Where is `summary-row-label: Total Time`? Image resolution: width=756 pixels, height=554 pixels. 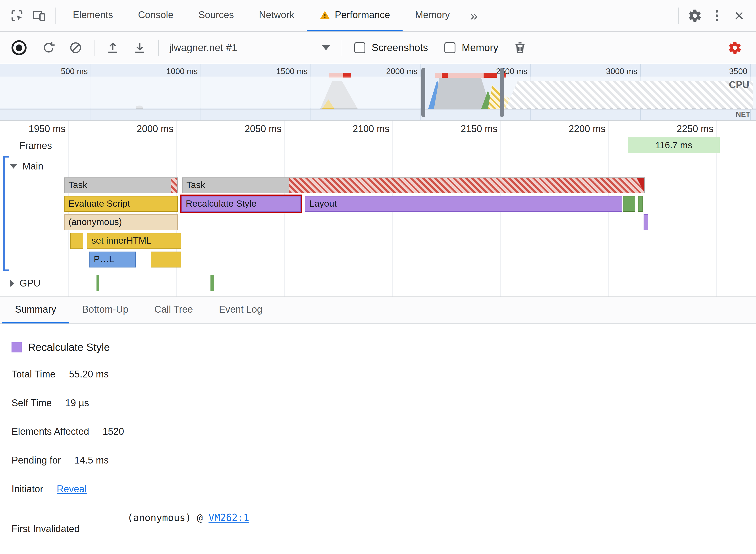
summary-row-label: Total Time is located at coordinates (34, 374).